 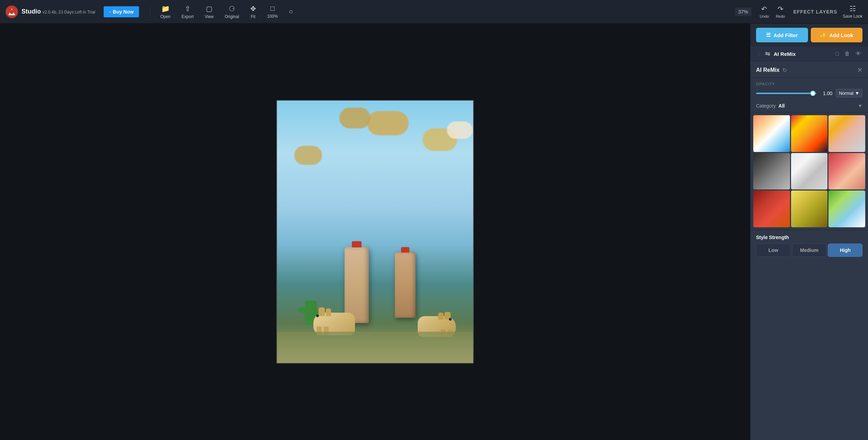 What do you see at coordinates (780, 12) in the screenshot?
I see `redo-button: ↷ Redo` at bounding box center [780, 12].